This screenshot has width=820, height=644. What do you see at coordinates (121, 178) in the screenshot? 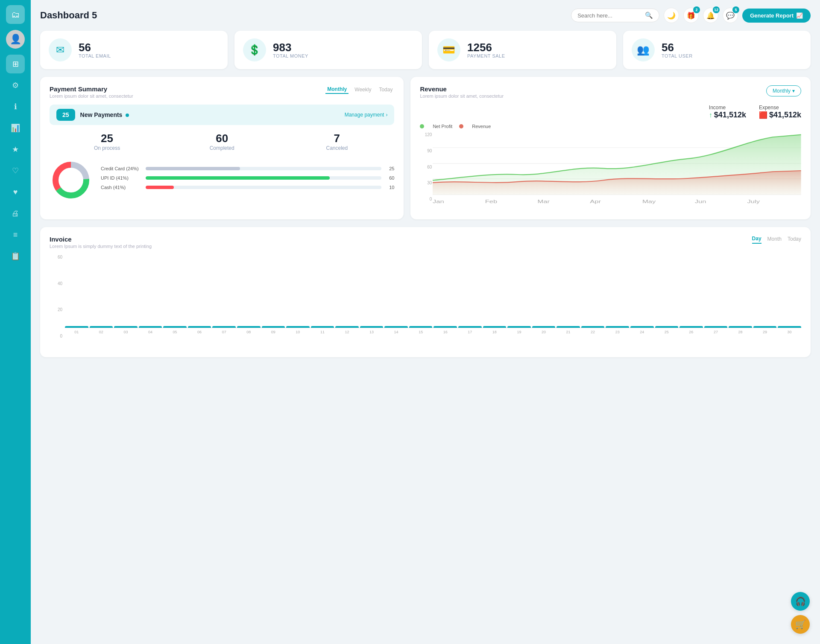
I see `upi-label: UPI ID (41%)` at bounding box center [121, 178].